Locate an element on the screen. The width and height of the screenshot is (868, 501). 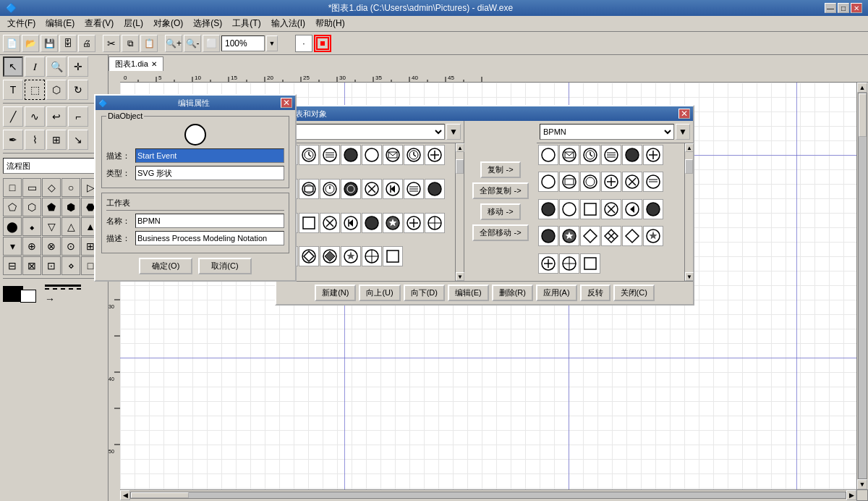
type-field: SVG 形状 is located at coordinates (210, 173).